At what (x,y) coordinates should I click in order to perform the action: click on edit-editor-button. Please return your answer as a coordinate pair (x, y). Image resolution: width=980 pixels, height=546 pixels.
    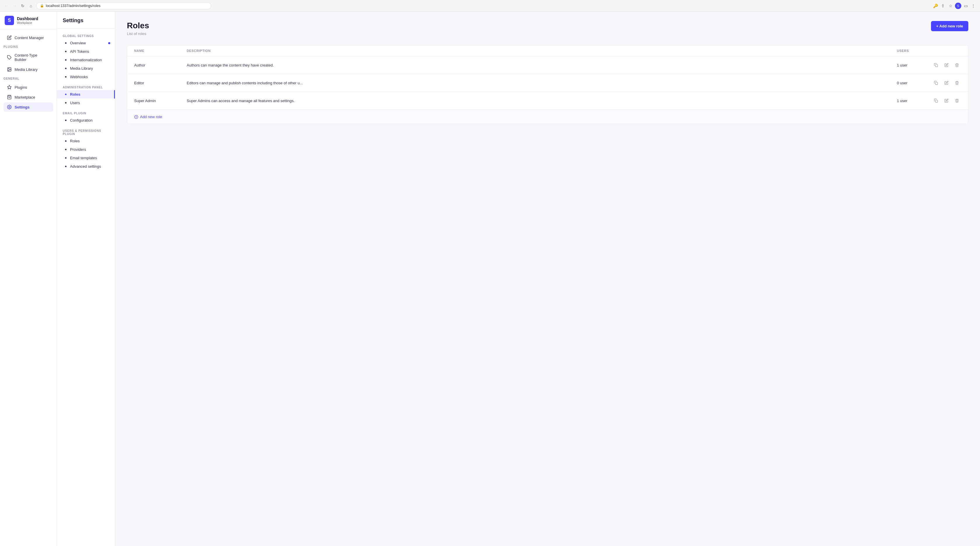
    Looking at the image, I should click on (947, 83).